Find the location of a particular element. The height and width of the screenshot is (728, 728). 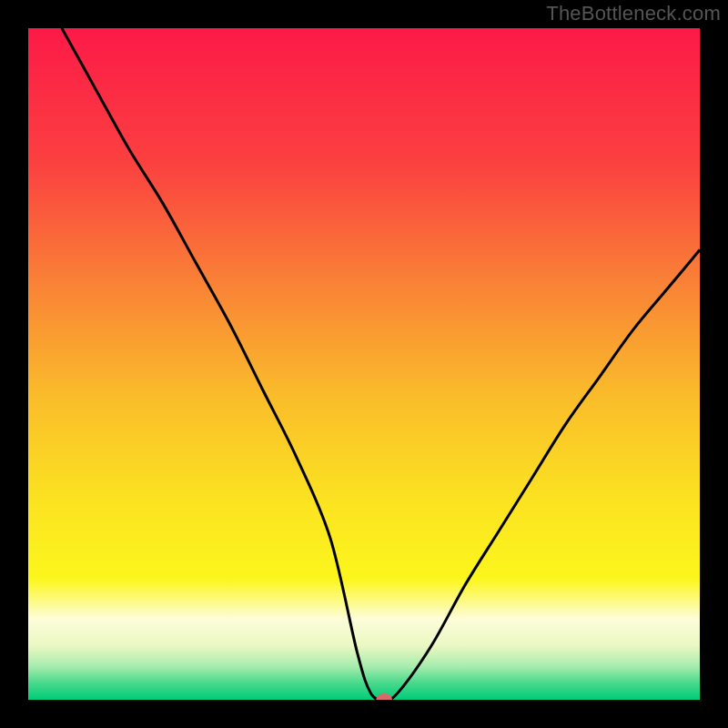

watermark-text: TheBottleneck.com is located at coordinates (633, 14).